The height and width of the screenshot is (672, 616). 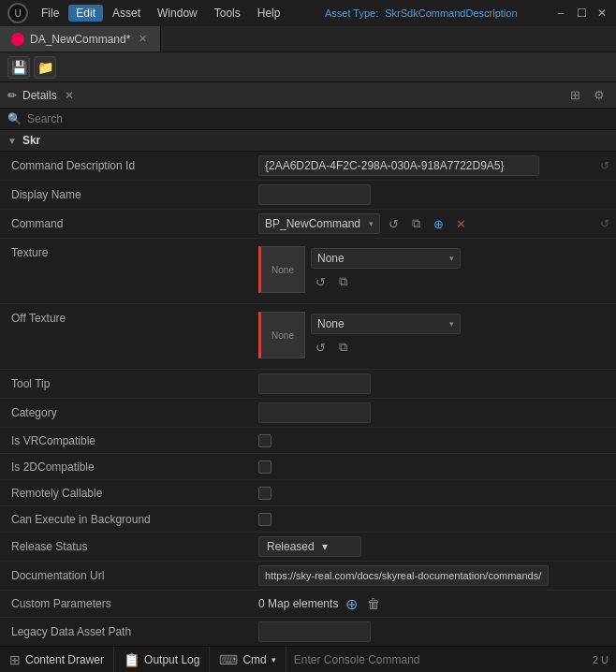 I want to click on texture-browse-button: ⧉, so click(x=343, y=282).